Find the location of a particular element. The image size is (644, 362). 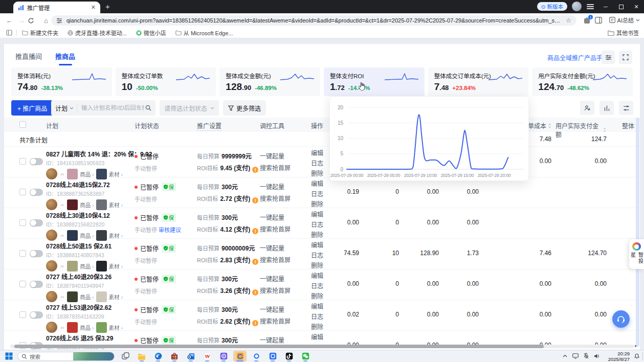

export-icon is located at coordinates (587, 108).